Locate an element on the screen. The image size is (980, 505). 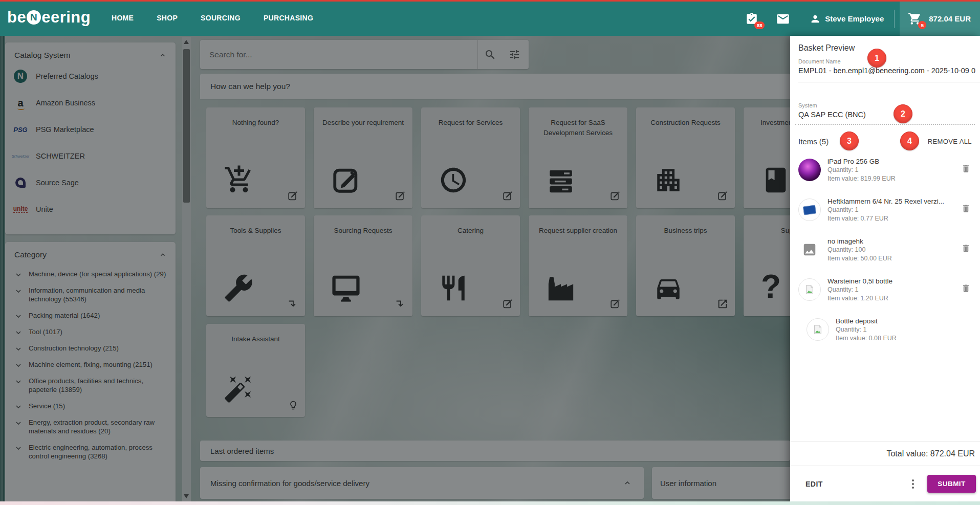
items-count-title: Items (5) is located at coordinates (814, 141).